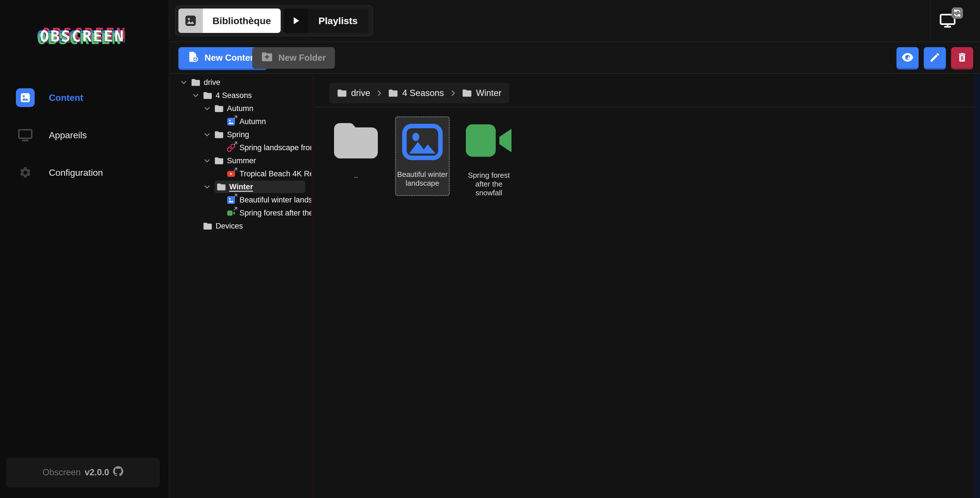 The height and width of the screenshot is (498, 980). Describe the element at coordinates (240, 95) in the screenshot. I see `tree-item-4-seasons: 4 Seasons` at that location.